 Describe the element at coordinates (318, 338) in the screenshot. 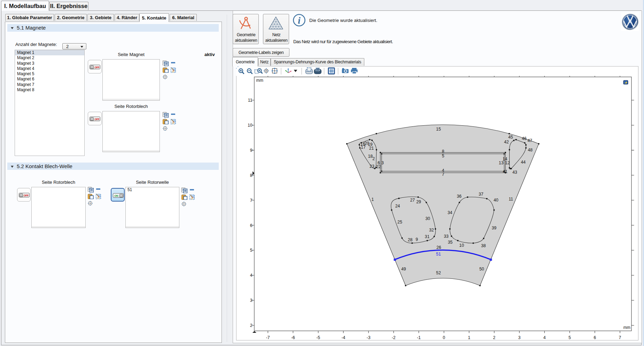

I see `svg-text: -5` at that location.